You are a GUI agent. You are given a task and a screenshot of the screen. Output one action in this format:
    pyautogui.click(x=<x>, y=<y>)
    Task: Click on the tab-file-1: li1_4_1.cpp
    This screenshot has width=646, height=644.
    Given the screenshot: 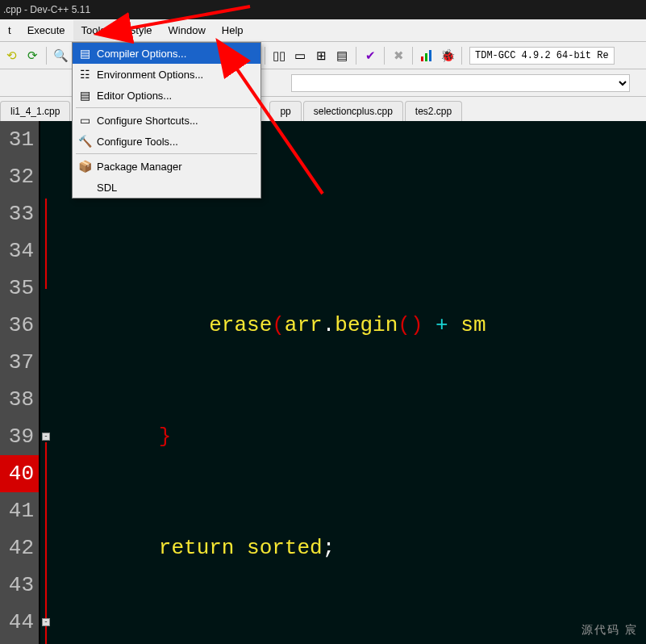 What is the action you would take?
    pyautogui.click(x=35, y=111)
    